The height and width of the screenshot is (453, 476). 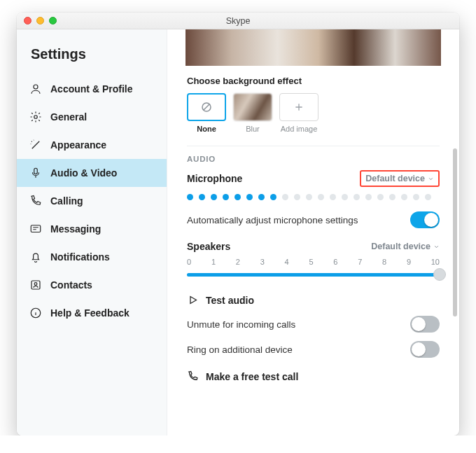 What do you see at coordinates (92, 257) in the screenshot?
I see `sidebar-item-notifications: Notifications` at bounding box center [92, 257].